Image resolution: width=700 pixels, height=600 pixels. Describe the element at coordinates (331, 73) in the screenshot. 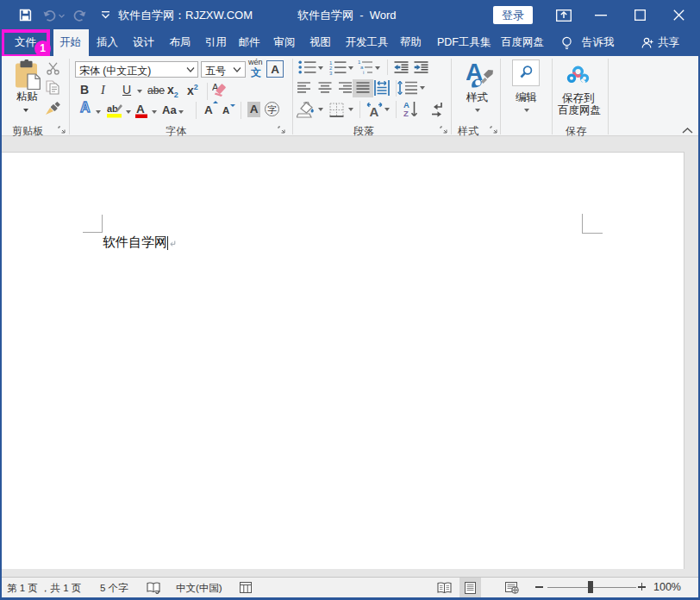

I see `svg-text: 3` at that location.